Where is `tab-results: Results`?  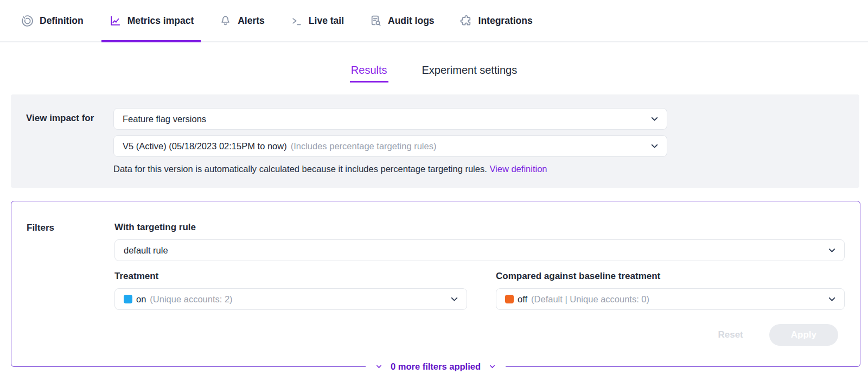
tab-results: Results is located at coordinates (369, 73).